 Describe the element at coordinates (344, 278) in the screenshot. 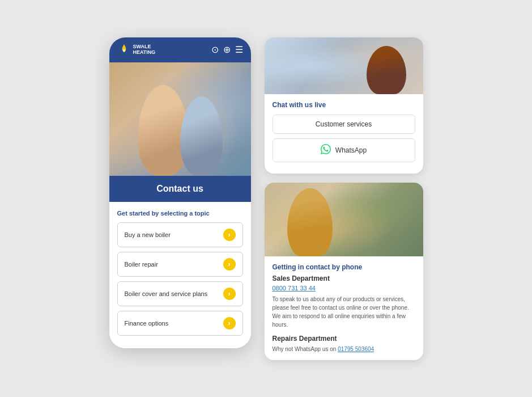

I see `sales-dept-title: Sales Department` at that location.